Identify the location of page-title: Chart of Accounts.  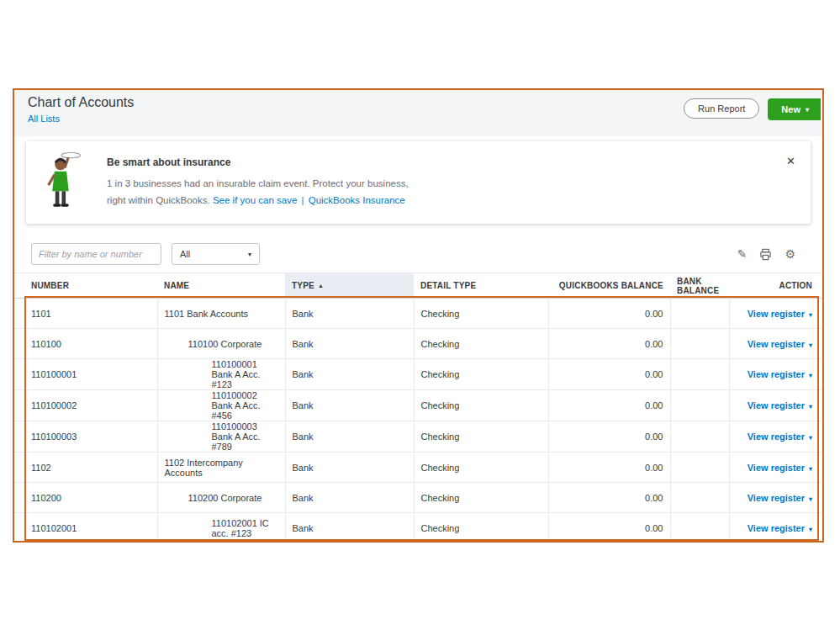
(81, 103).